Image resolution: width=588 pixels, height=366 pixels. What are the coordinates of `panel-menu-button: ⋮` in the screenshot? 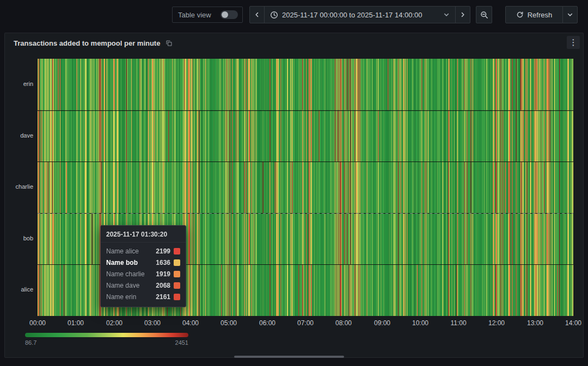 It's located at (573, 42).